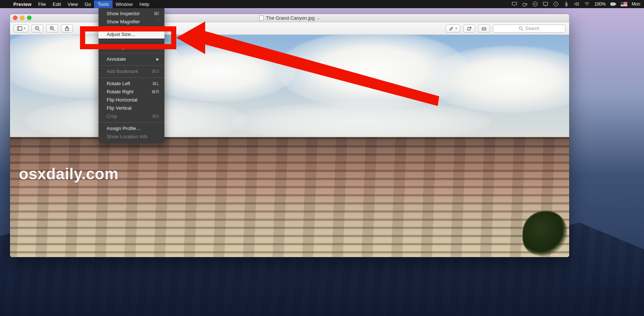 The image size is (644, 316). Describe the element at coordinates (529, 29) in the screenshot. I see `search-field: Search` at that location.